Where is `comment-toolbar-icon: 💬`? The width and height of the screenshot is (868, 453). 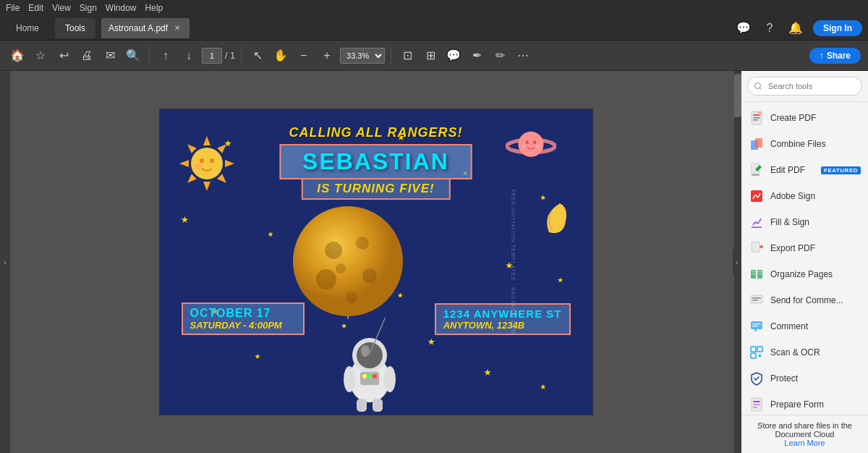
comment-toolbar-icon: 💬 is located at coordinates (454, 56).